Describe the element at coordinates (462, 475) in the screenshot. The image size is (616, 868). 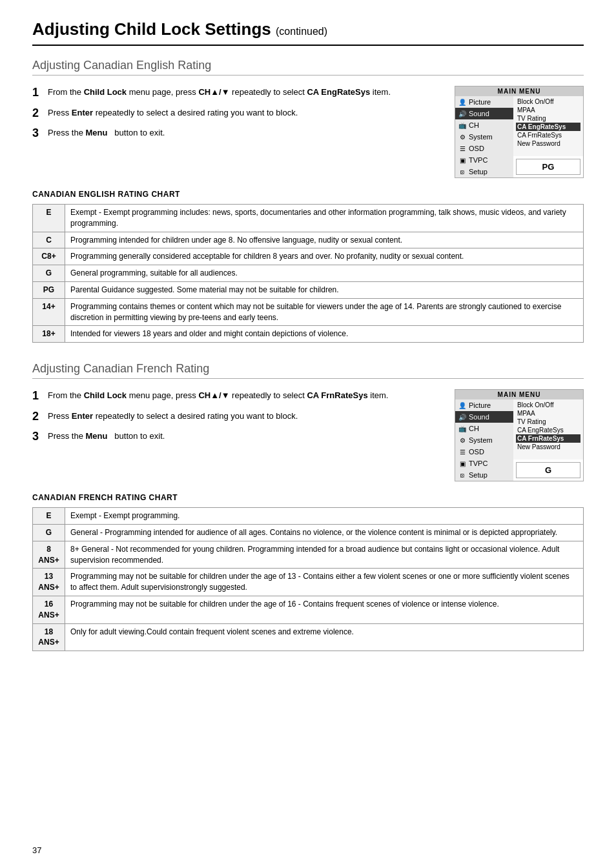
I see `setup-icon-2: ⦻` at that location.